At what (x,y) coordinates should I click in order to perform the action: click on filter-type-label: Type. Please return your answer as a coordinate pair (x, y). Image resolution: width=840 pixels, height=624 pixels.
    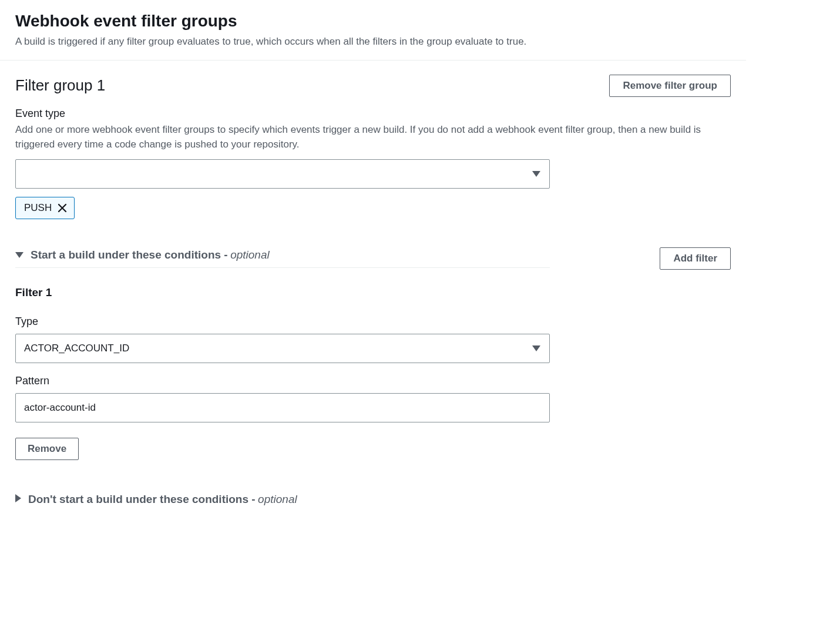
    Looking at the image, I should click on (373, 322).